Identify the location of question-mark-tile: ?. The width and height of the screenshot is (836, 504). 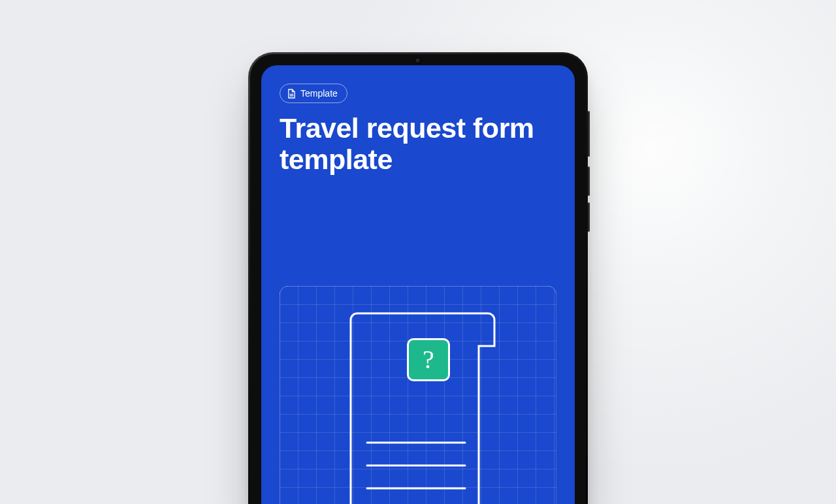
(428, 360).